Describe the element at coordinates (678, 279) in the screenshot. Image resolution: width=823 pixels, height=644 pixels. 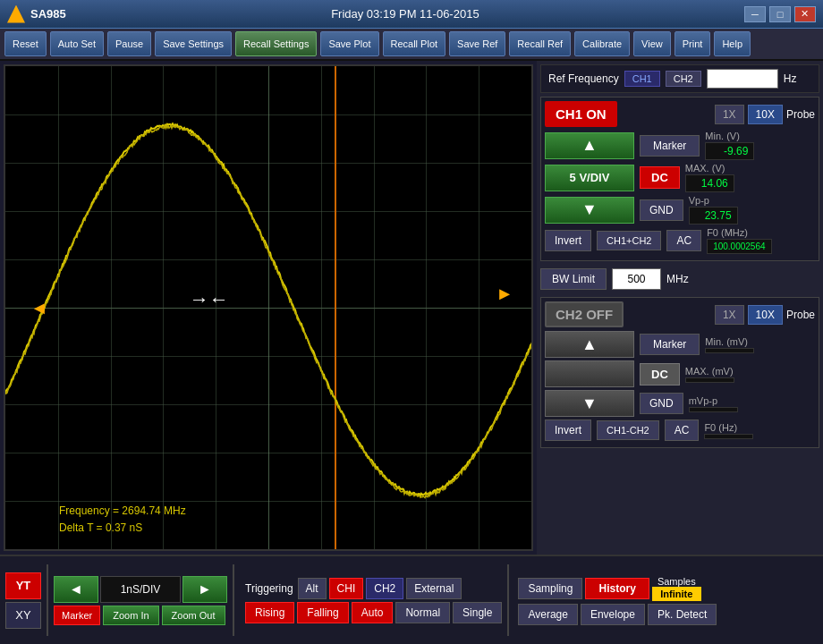
I see `mhz-label: MHz` at that location.